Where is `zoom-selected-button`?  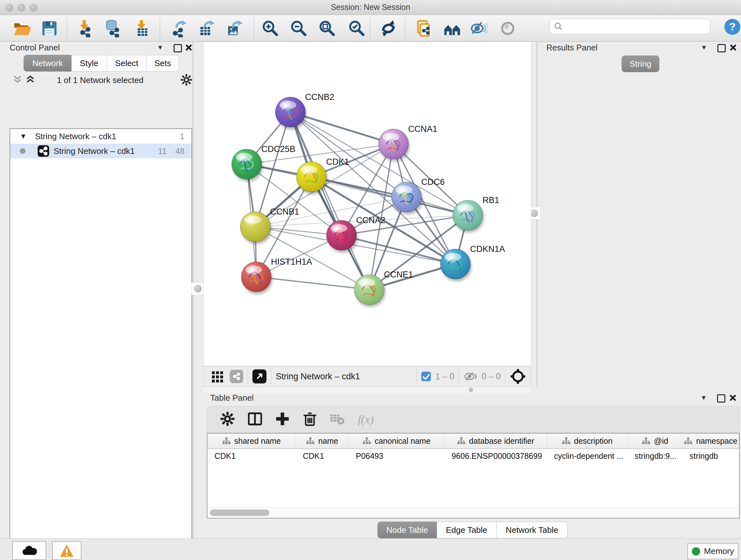 zoom-selected-button is located at coordinates (356, 28).